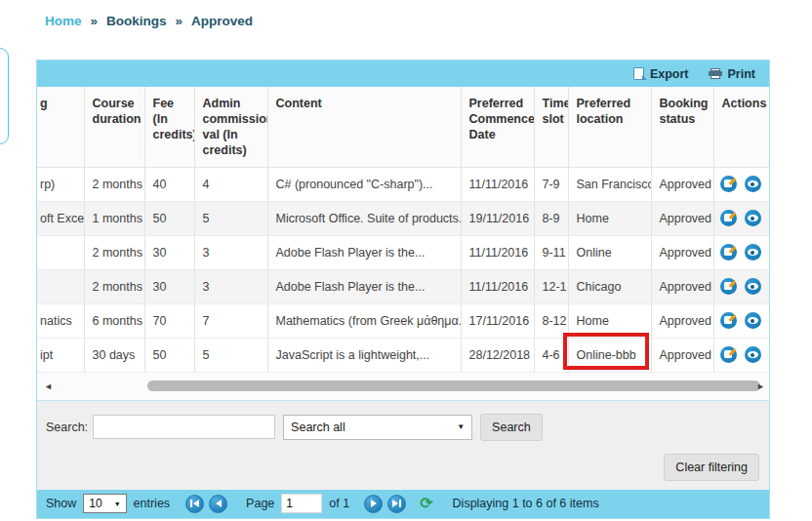  I want to click on cell-time-slot: 12-1, so click(550, 287).